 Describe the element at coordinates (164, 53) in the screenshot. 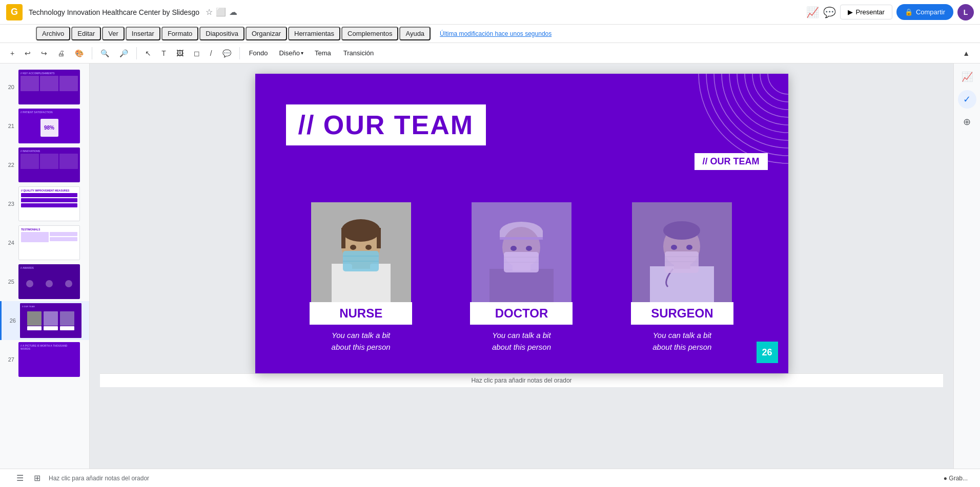

I see `toolbar-textbox: T` at that location.